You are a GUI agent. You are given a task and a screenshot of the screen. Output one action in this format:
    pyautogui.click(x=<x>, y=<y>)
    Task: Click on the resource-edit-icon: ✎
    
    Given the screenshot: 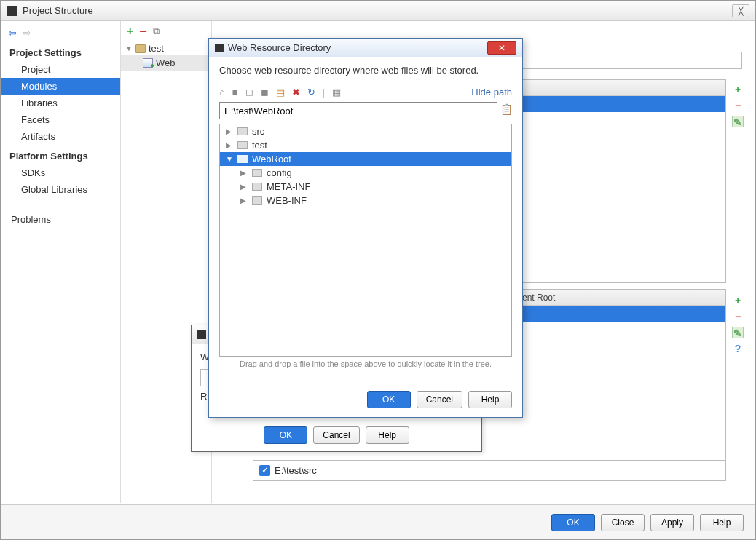 What is the action you would take?
    pyautogui.click(x=738, y=333)
    